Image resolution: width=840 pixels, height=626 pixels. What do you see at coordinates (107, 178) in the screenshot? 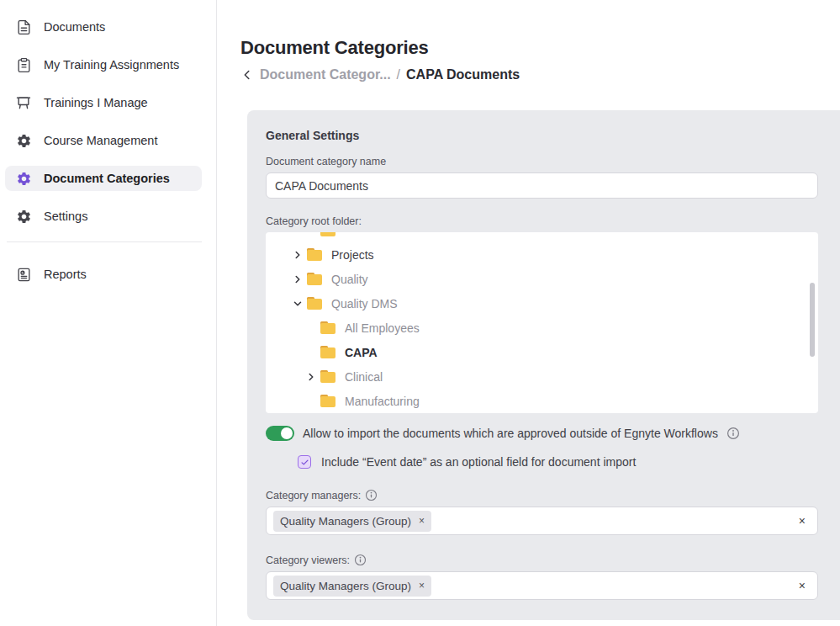
I see `sidebar-item-label: Document Categories` at bounding box center [107, 178].